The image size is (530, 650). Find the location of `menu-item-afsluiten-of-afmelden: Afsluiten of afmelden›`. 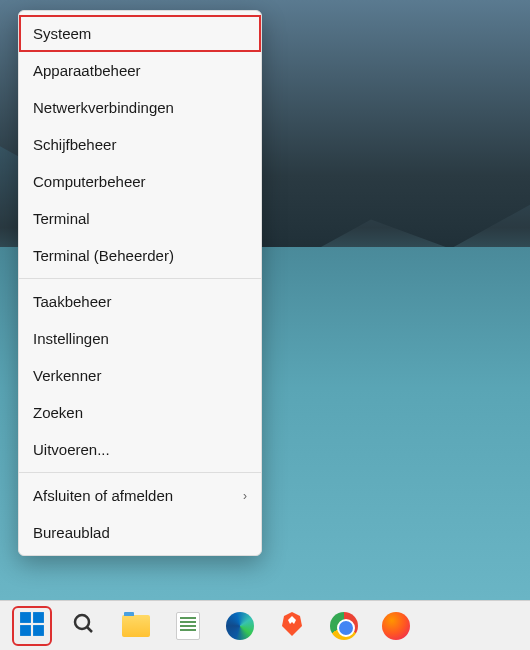

menu-item-afsluiten-of-afmelden: Afsluiten of afmelden› is located at coordinates (140, 496).